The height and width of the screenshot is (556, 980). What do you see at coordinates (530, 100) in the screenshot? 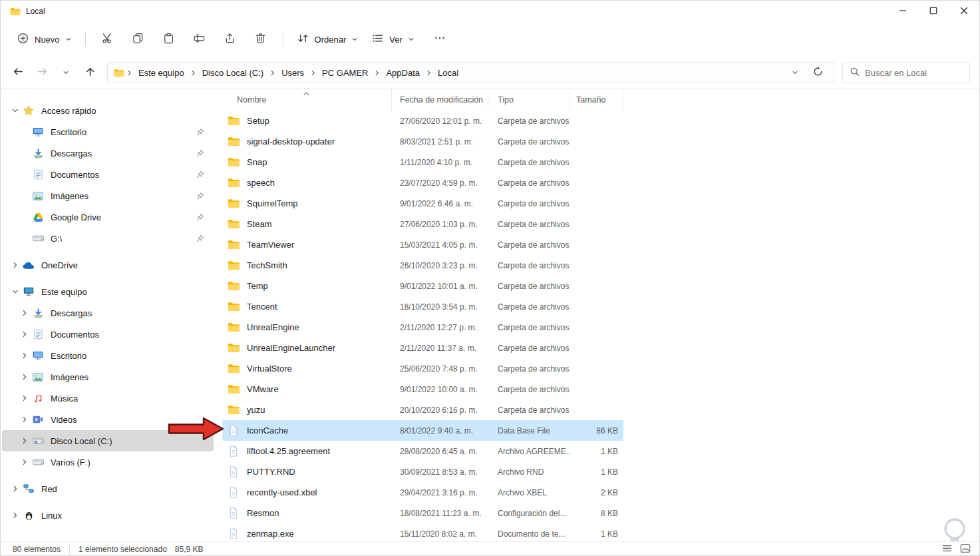
I see `column-header-tipo: Tipo` at bounding box center [530, 100].